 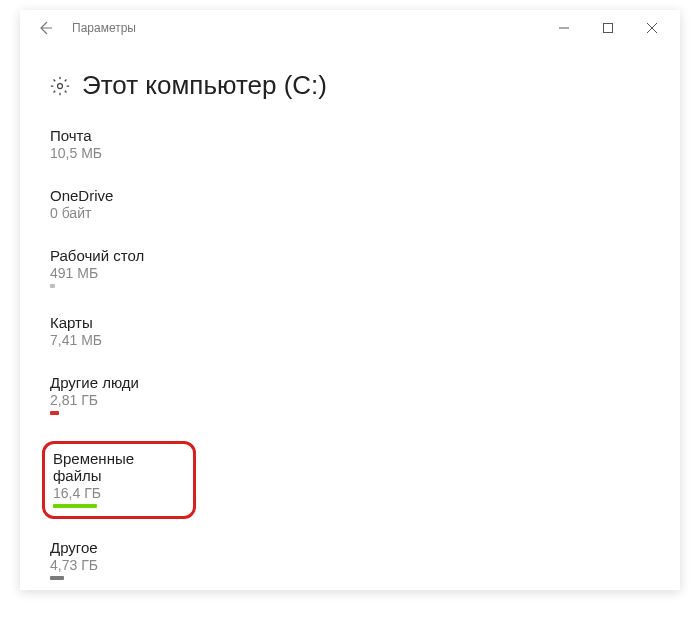 I want to click on category-maps: Карты 7,41 МБ, so click(x=180, y=331).